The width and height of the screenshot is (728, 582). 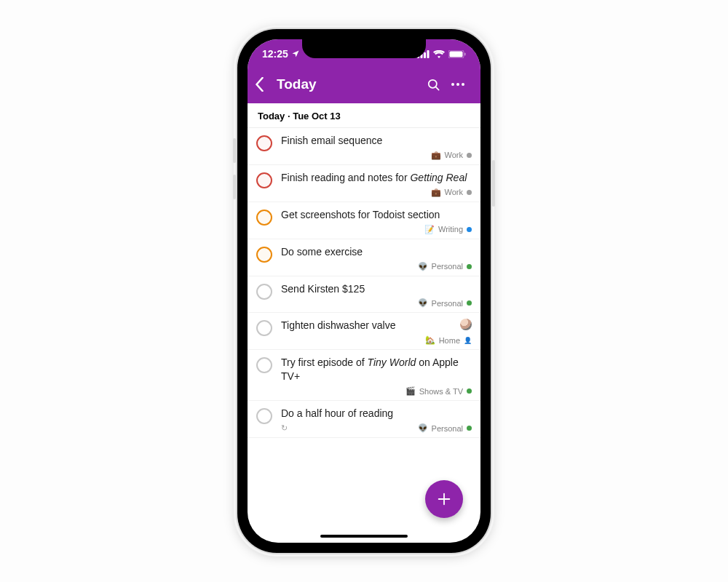 What do you see at coordinates (467, 340) in the screenshot?
I see `shared-person-icon: 👤` at bounding box center [467, 340].